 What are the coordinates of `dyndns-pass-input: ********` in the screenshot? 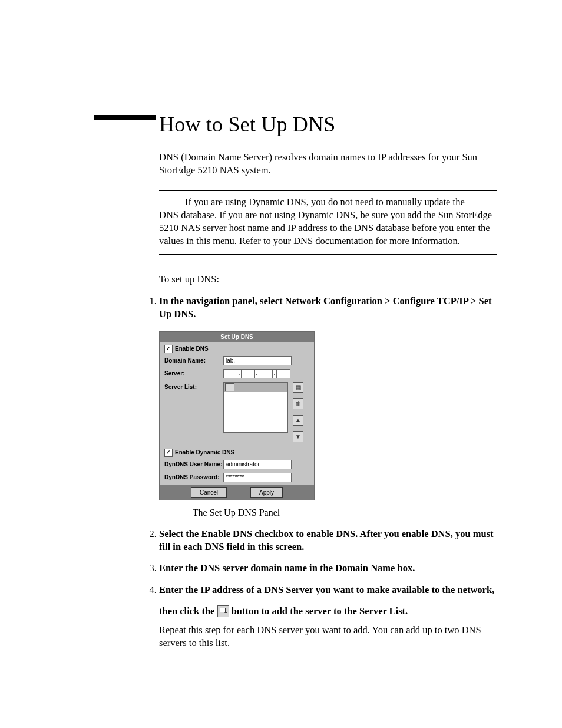 It's located at (257, 477).